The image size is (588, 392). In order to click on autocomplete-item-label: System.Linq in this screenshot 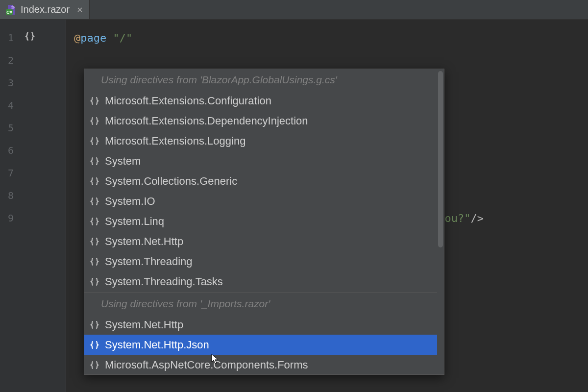, I will do `click(134, 221)`.